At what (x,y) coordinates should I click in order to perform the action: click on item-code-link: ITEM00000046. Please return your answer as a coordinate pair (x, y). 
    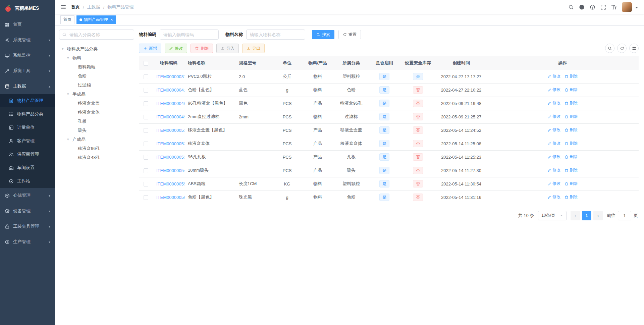
    Looking at the image, I should click on (170, 103).